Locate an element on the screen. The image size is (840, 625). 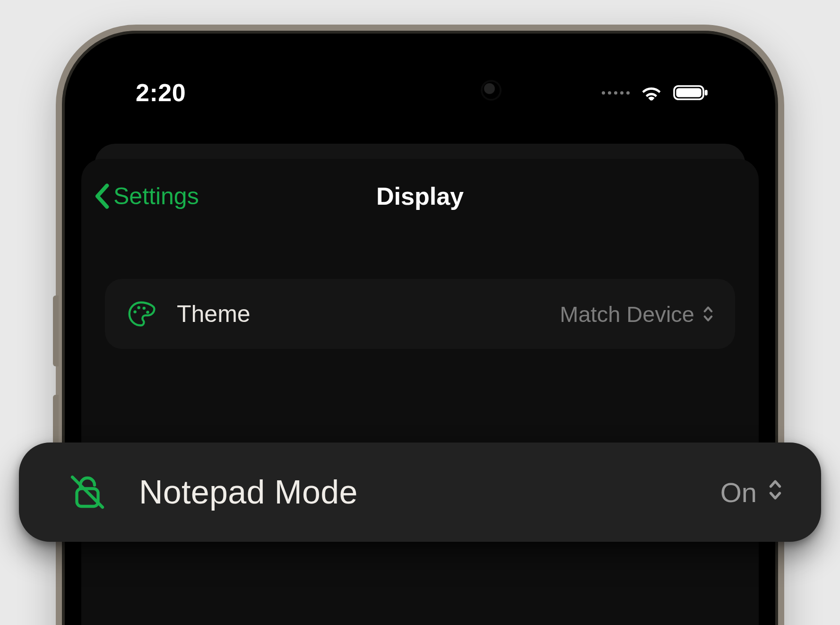
status-time: 2:20 is located at coordinates (161, 93).